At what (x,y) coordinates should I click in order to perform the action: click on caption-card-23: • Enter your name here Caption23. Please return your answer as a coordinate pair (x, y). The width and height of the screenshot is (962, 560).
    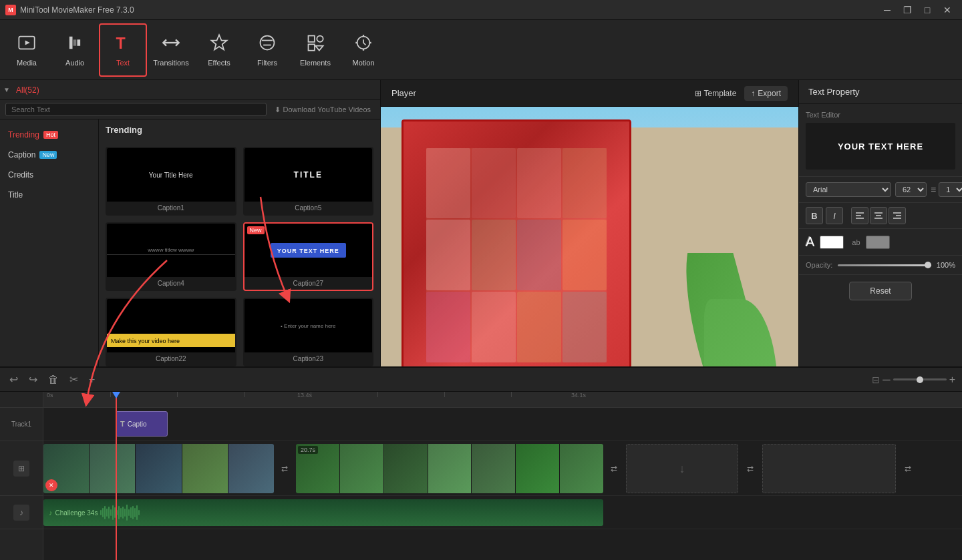
    Looking at the image, I should click on (309, 332).